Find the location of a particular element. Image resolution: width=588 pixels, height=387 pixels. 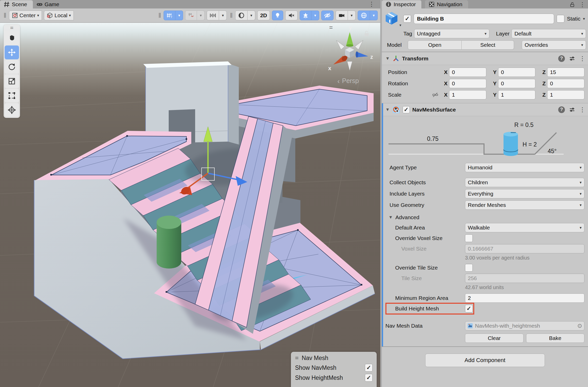

tab-inspector: Inspector is located at coordinates (402, 4).